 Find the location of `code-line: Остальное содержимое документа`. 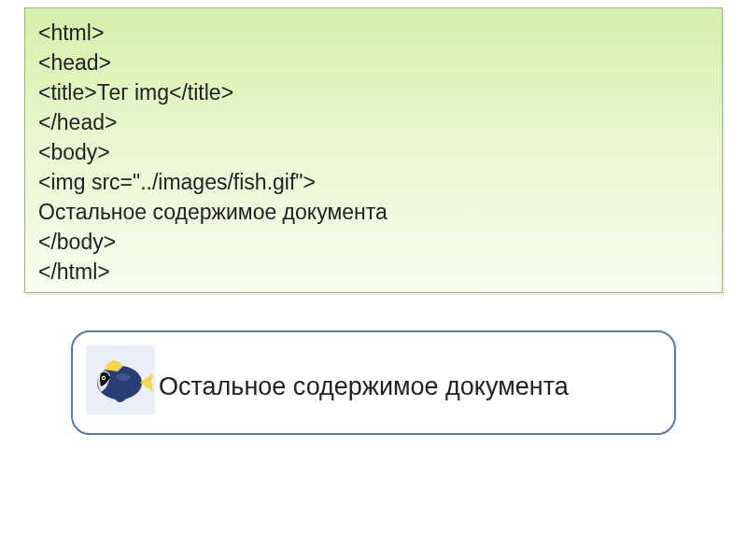

code-line: Остальное содержимое документа is located at coordinates (374, 212).